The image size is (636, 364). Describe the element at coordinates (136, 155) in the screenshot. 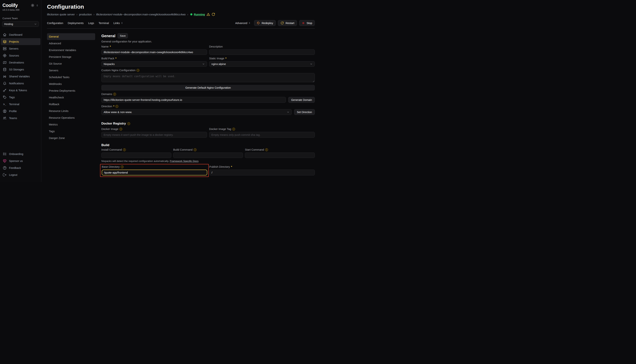

I see `install-command-input` at that location.